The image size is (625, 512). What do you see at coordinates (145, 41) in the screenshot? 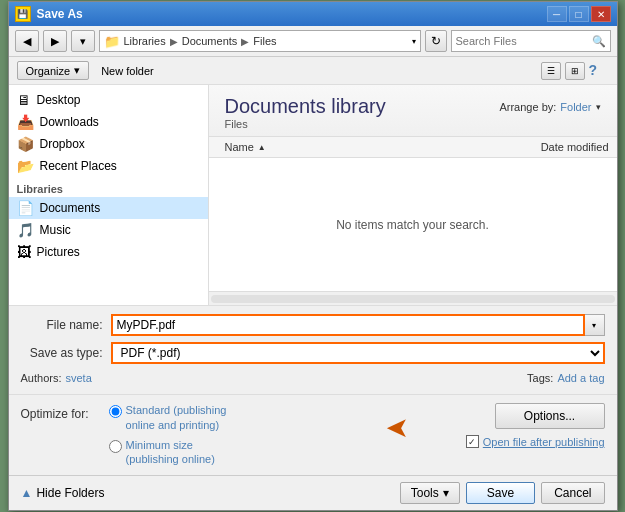
I see `breadcrumb-libraries: Libraries` at bounding box center [145, 41].